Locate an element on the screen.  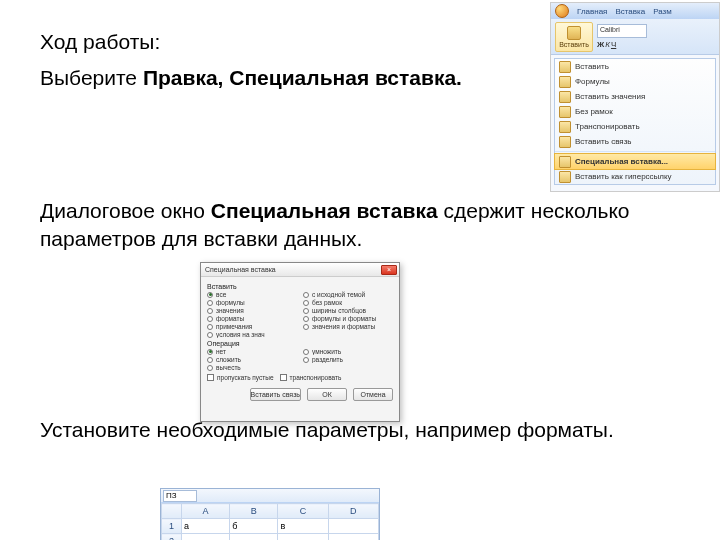
col-C: C is located at coordinates (303, 512).